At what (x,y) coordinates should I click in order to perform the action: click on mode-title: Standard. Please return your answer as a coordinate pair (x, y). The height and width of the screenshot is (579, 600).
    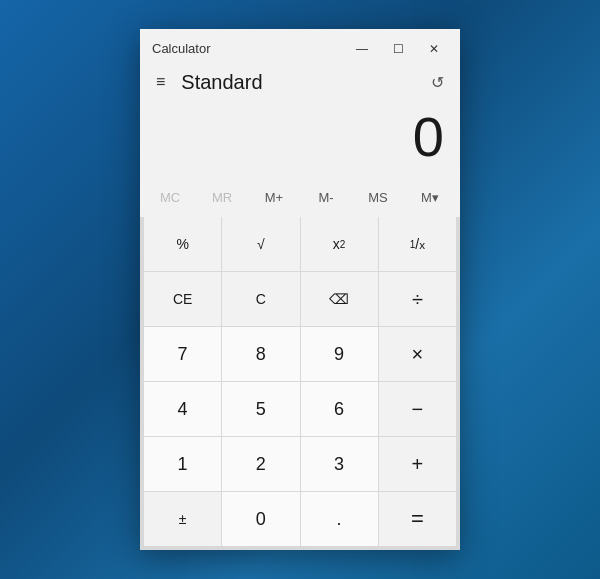
    Looking at the image, I should click on (222, 82).